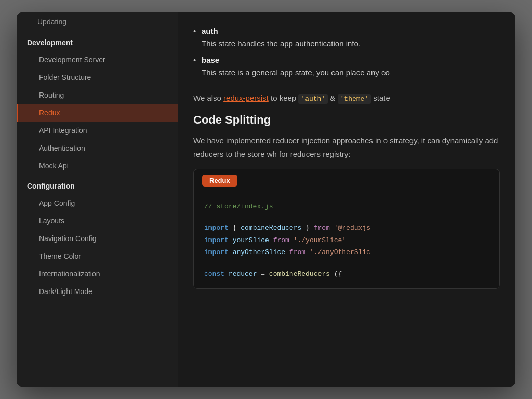 This screenshot has width=532, height=399. What do you see at coordinates (297, 252) in the screenshot?
I see `code-from3: from` at bounding box center [297, 252].